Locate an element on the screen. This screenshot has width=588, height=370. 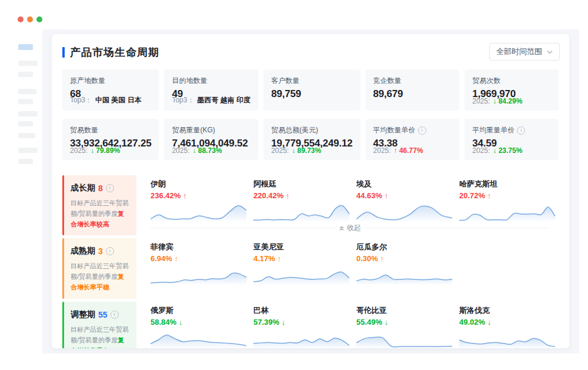
stat-card-label: 贸易数量 is located at coordinates (111, 131).